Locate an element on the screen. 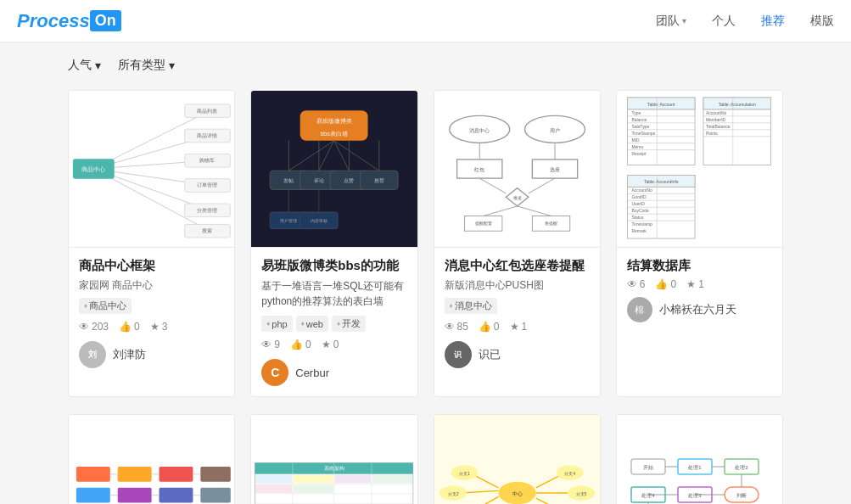 The width and height of the screenshot is (851, 504). logo: ProcessOn is located at coordinates (70, 21).